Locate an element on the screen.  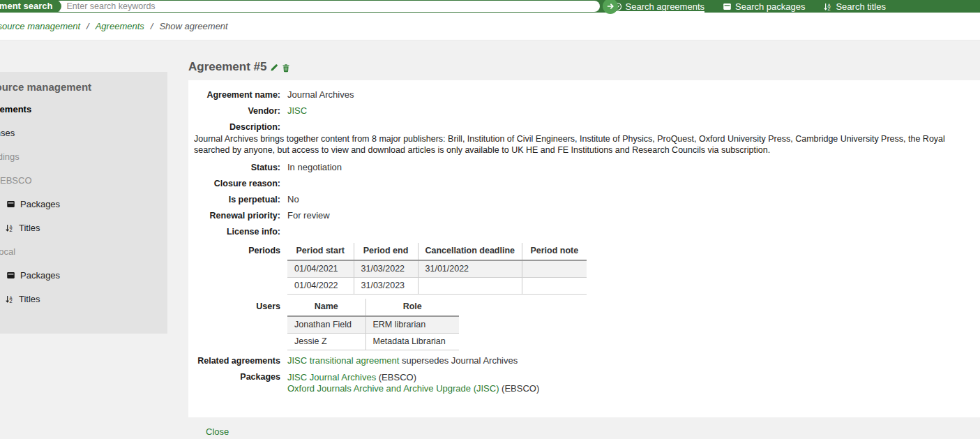
package-link: JISC Journal Archives is located at coordinates (332, 377).